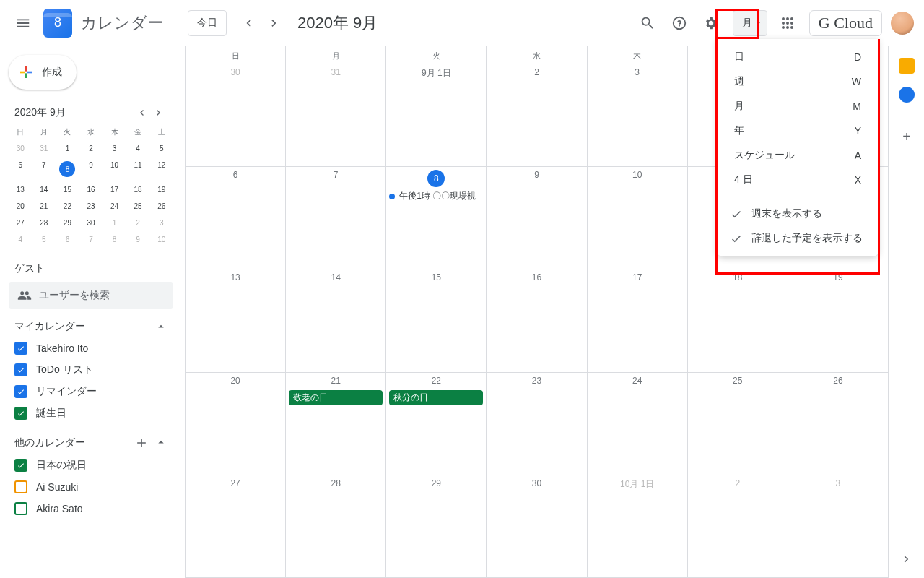 The height and width of the screenshot is (578, 924). I want to click on my-calendars-header: マイカレンダー, so click(91, 323).